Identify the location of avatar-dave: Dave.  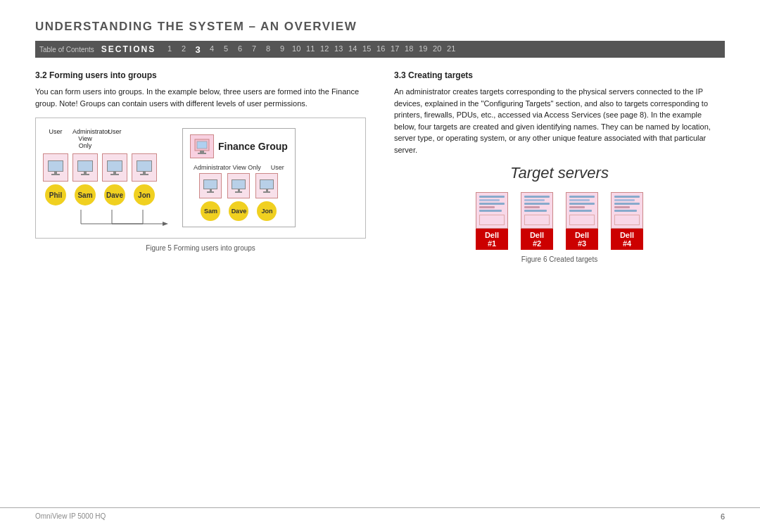
(115, 195).